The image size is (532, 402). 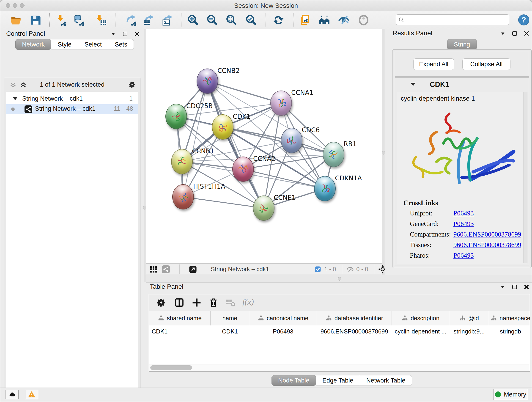 I want to click on tab-network: Network, so click(x=33, y=45).